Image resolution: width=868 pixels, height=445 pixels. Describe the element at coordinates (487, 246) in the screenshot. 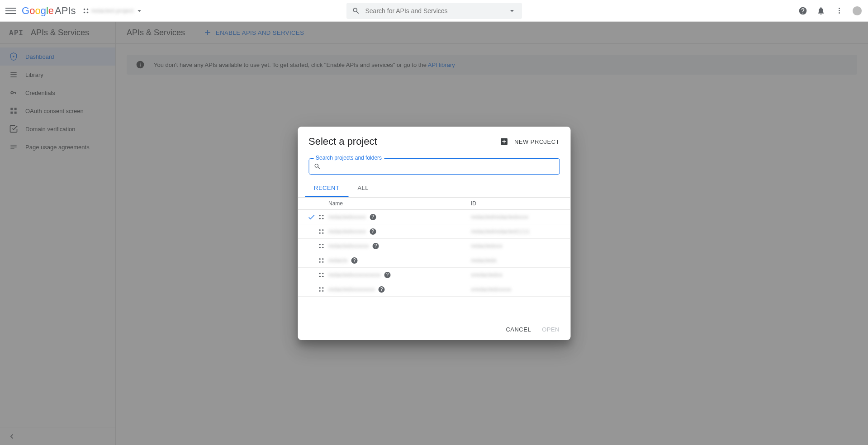

I see `project-id: redactedxxx` at that location.